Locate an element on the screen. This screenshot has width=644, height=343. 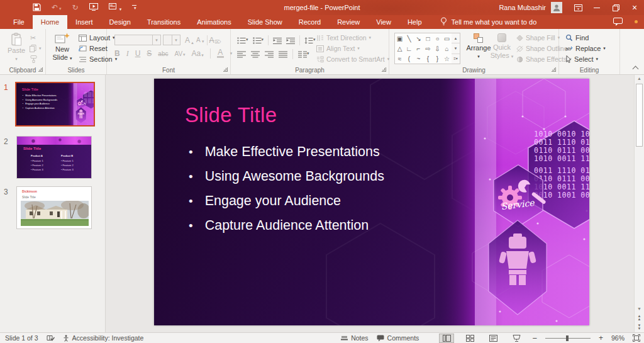
slide-sorter-view-button is located at coordinates (470, 339).